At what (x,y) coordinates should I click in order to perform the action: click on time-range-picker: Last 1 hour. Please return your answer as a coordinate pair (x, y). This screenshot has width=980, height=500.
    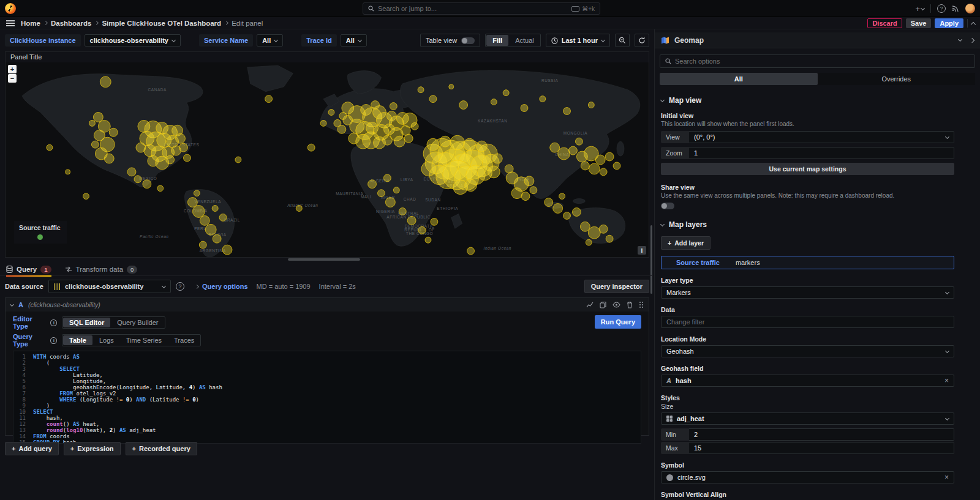
    Looking at the image, I should click on (578, 40).